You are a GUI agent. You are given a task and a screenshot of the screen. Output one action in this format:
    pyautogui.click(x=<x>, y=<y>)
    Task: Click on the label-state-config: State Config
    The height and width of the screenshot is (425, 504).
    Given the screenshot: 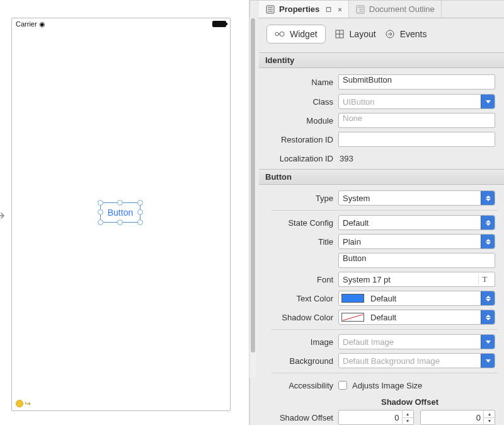 What is the action you would take?
    pyautogui.click(x=299, y=223)
    